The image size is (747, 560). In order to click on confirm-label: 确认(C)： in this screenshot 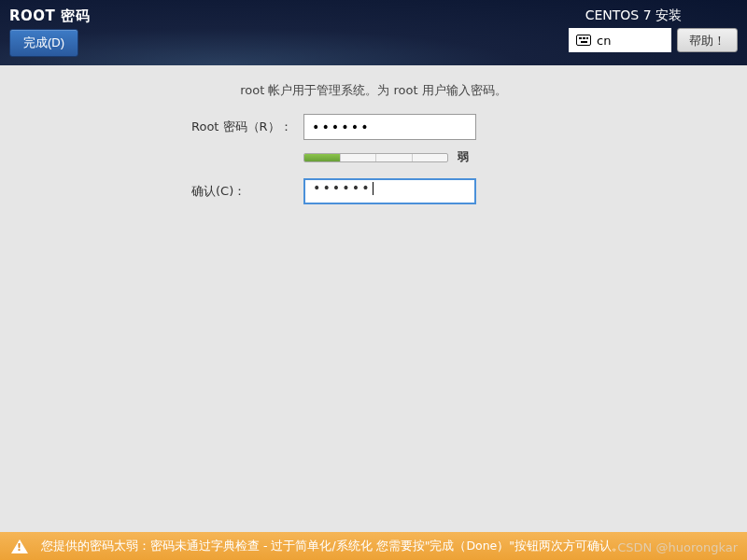, I will do `click(247, 191)`.